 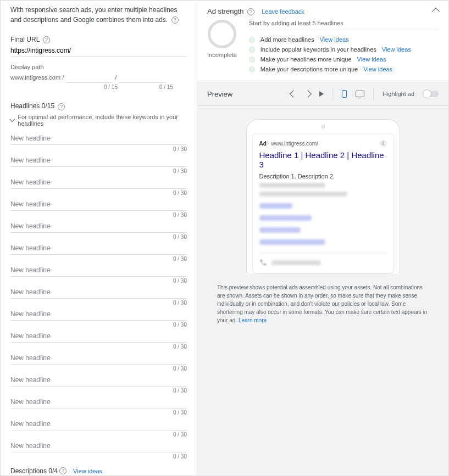 What do you see at coordinates (323, 184) in the screenshot?
I see `ad-description-preview: Description 1. Description 2.` at bounding box center [323, 184].